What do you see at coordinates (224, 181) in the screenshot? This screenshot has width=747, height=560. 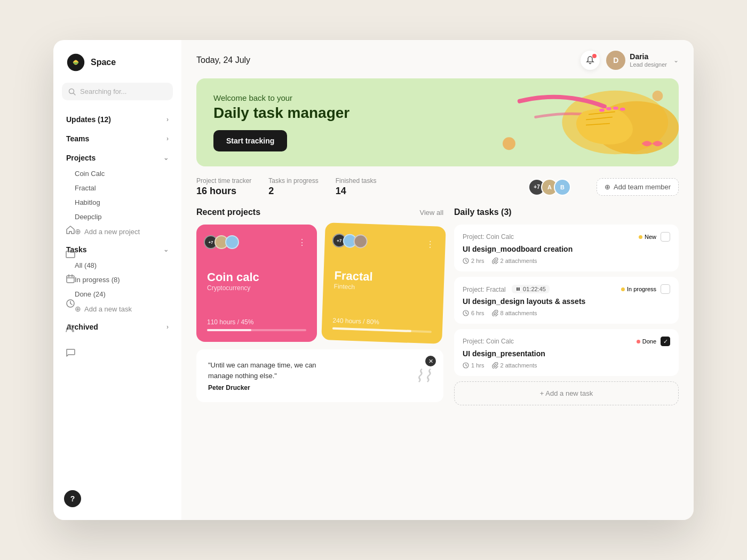 I see `tracker-label: Project time tracker` at bounding box center [224, 181].